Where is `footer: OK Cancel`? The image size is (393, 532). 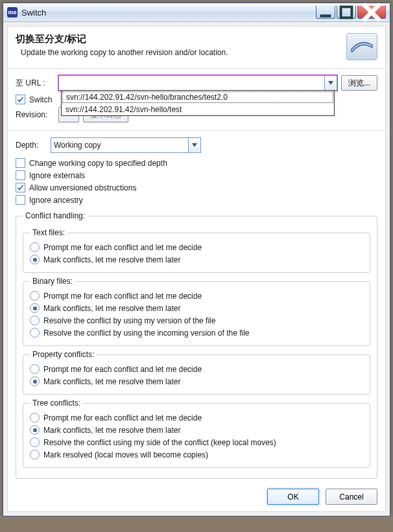 footer: OK Cancel is located at coordinates (322, 496).